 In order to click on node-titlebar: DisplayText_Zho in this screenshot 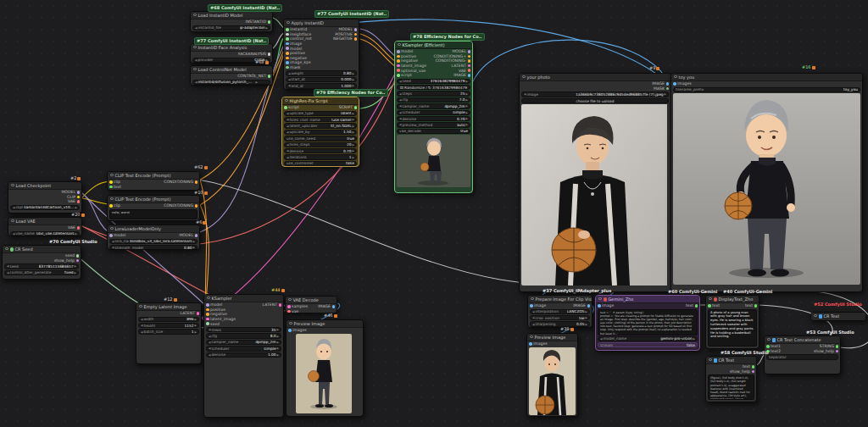, I will do `click(732, 300)`.